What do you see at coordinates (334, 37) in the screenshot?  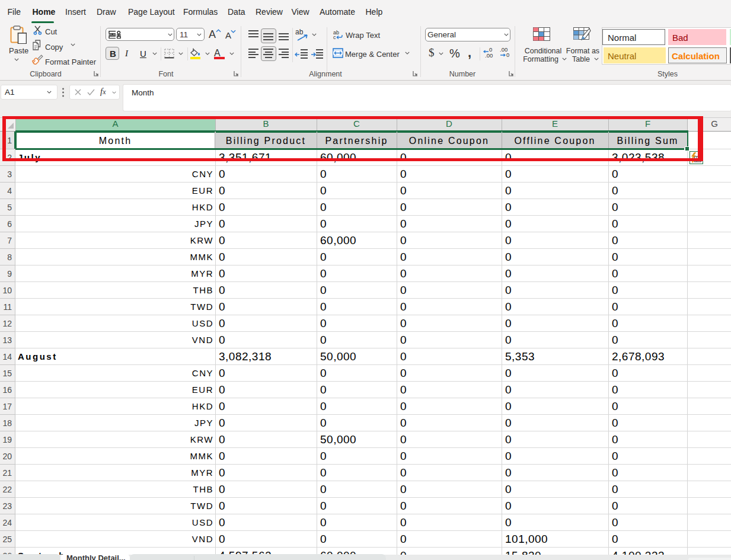 I see `svg-text: c` at bounding box center [334, 37].